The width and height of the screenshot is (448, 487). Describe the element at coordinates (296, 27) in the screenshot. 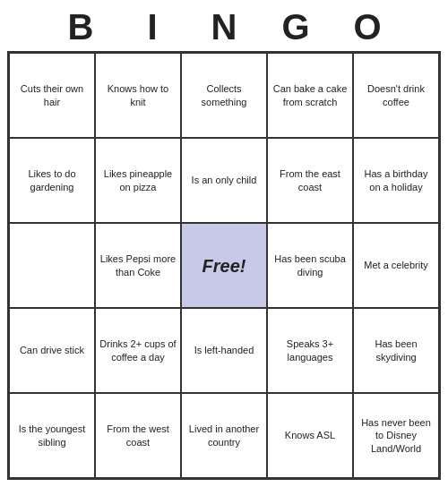

I see `letter-g: G` at that location.